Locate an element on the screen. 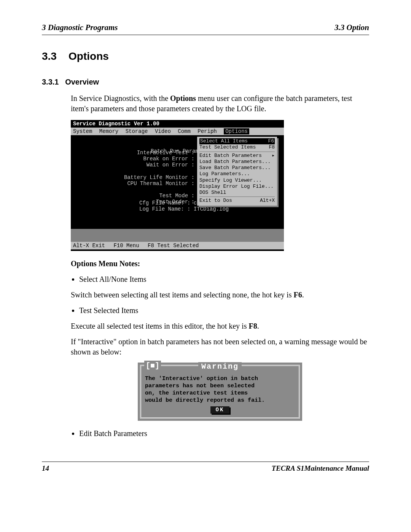  dd-edit-batch-label: Edit Batch Parameters is located at coordinates (231, 156).